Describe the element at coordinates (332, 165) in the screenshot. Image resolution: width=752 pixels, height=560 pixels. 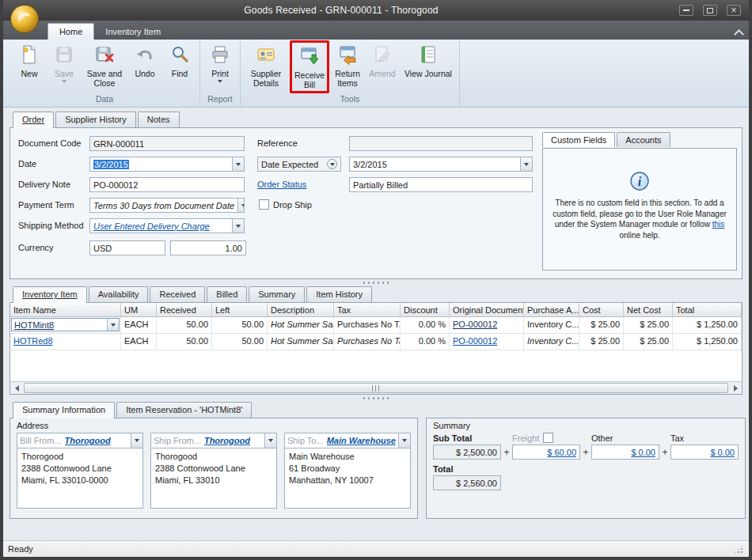
I see `date-expected-selector-dropdown-icon` at that location.